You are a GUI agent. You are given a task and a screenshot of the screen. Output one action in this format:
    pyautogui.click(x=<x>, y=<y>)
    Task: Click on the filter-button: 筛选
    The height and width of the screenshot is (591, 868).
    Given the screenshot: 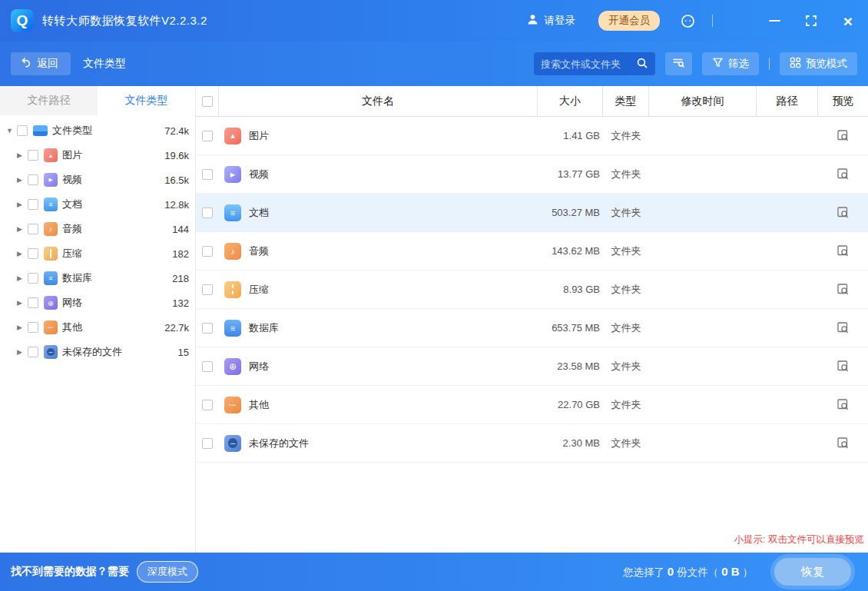 What is the action you would take?
    pyautogui.click(x=731, y=64)
    